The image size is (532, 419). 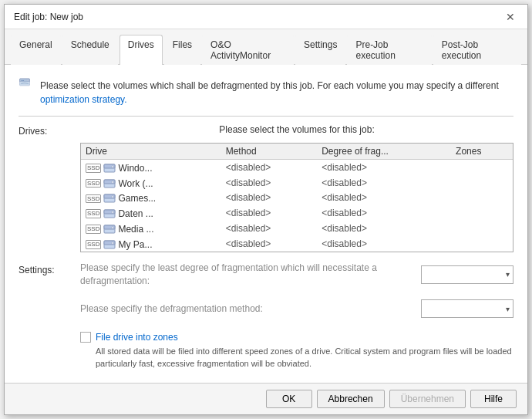 What do you see at coordinates (482, 151) in the screenshot?
I see `col-zones: Zones` at bounding box center [482, 151].